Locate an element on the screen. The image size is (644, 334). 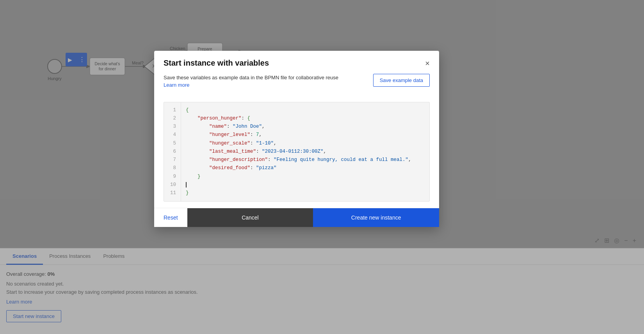
modal-close-button: × is located at coordinates (427, 63).